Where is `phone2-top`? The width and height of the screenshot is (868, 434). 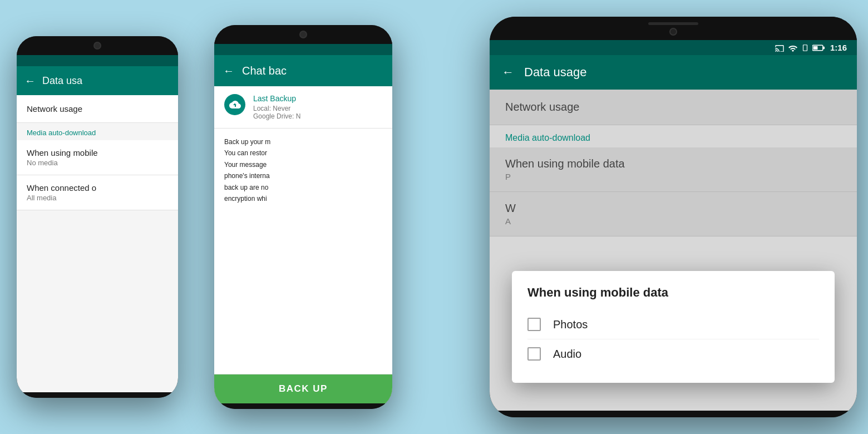
phone2-top is located at coordinates (303, 34).